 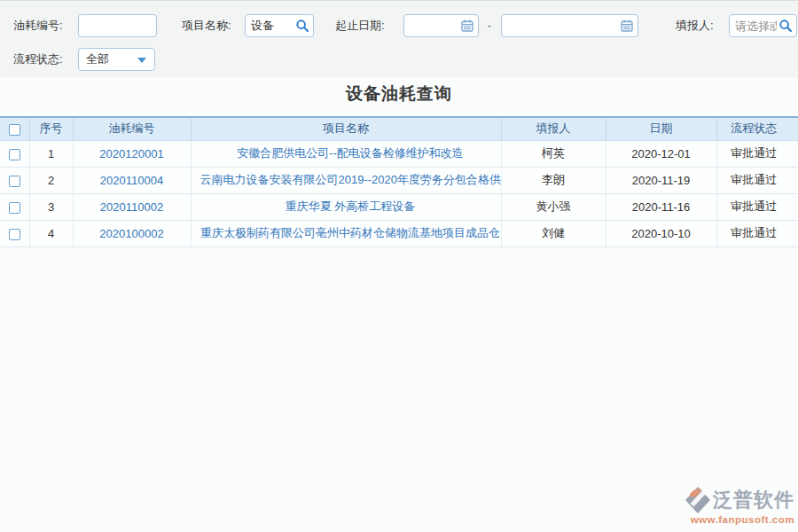 What do you see at coordinates (131, 234) in the screenshot?
I see `fuel-no-link: 2020100002` at bounding box center [131, 234].